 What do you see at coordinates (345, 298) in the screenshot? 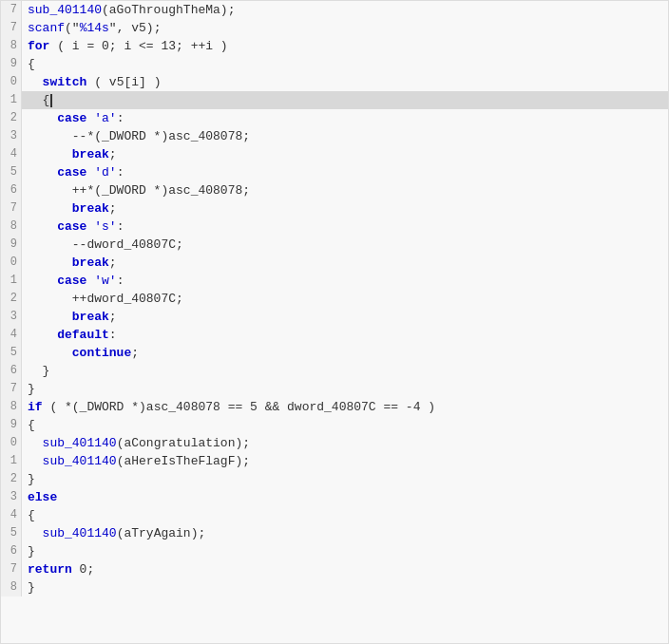
I see `line-content: ++dword_40807C;` at bounding box center [345, 298].